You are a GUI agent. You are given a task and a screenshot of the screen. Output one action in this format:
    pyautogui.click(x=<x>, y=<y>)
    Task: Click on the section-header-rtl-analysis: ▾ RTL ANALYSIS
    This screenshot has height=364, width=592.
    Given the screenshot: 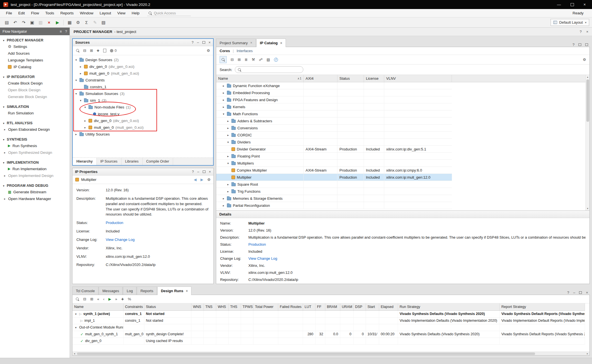 What is the action you would take?
    pyautogui.click(x=35, y=123)
    